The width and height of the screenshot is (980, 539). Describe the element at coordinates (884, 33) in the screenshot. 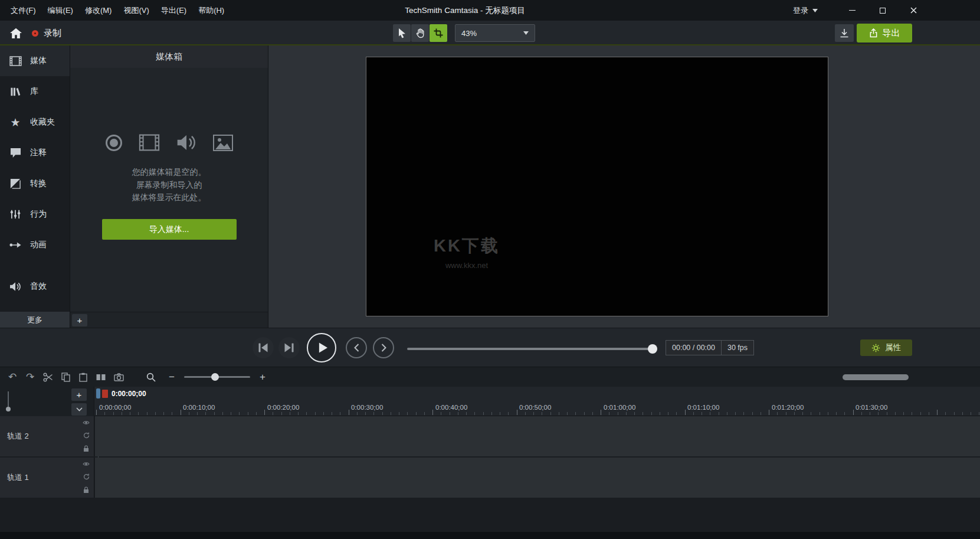

I see `export-button: 导出` at that location.